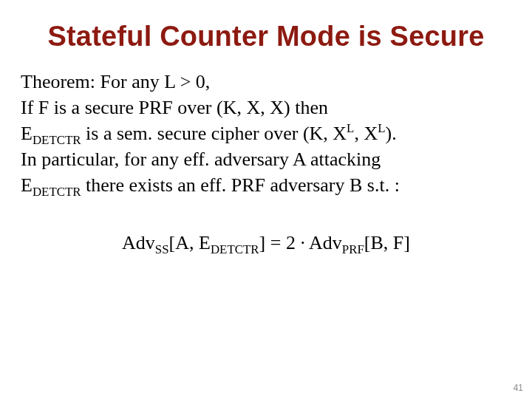 The height and width of the screenshot is (399, 532). Describe the element at coordinates (387, 242) in the screenshot. I see `text: [B, F]` at that location.